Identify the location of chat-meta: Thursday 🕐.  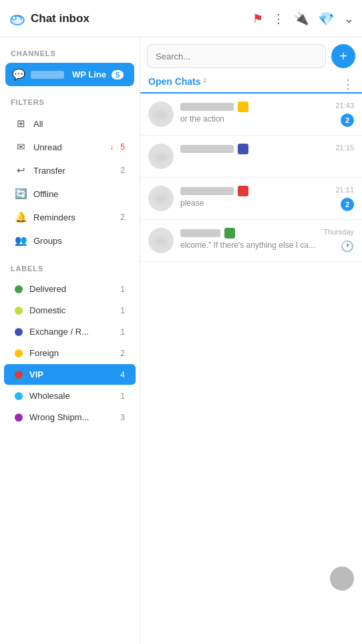
(339, 240).